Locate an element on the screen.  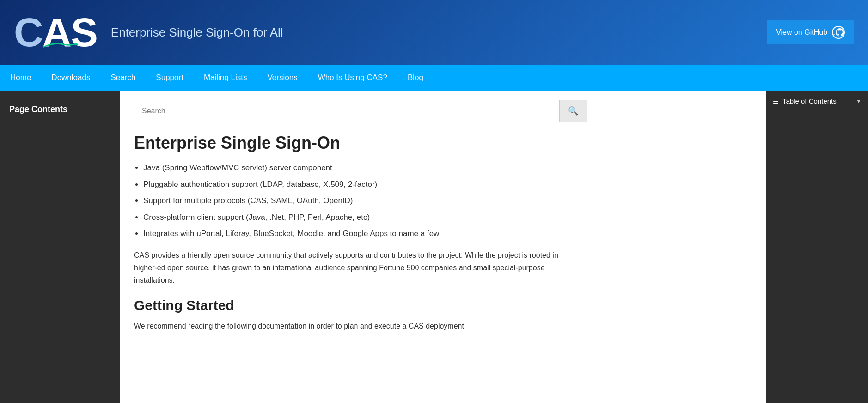
getting-started-title: Getting Started is located at coordinates (443, 305).